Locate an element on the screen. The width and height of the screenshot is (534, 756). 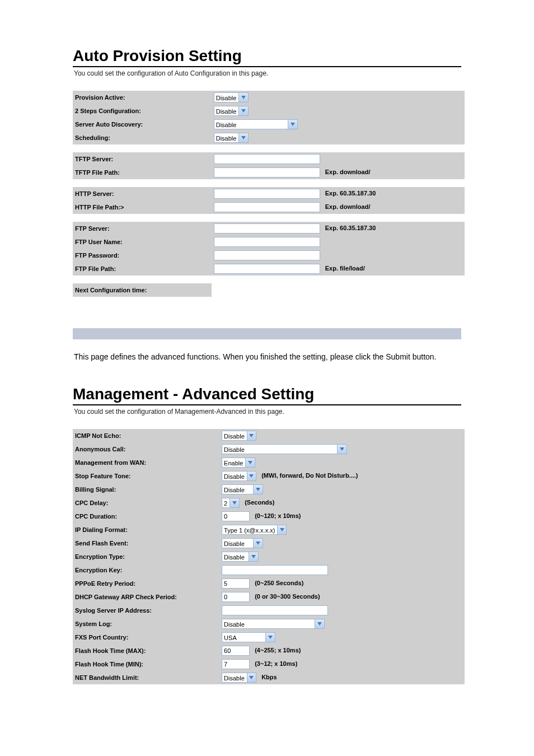
intro-text: This page defines the advanced functions… is located at coordinates (268, 357).